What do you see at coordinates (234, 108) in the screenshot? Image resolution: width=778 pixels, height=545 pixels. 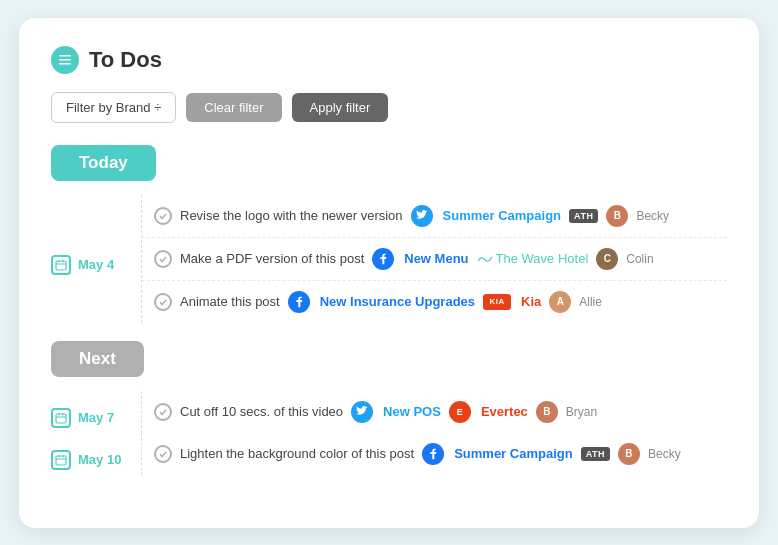 I see `clear-filter-button: Clear filter` at bounding box center [234, 108].